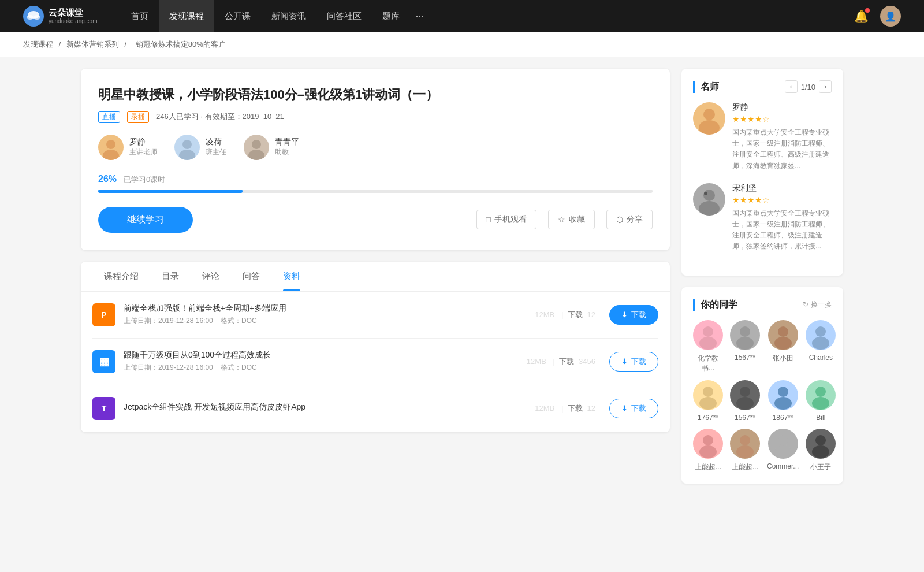 The height and width of the screenshot is (572, 924). I want to click on classmate-2: 张小田, so click(783, 347).